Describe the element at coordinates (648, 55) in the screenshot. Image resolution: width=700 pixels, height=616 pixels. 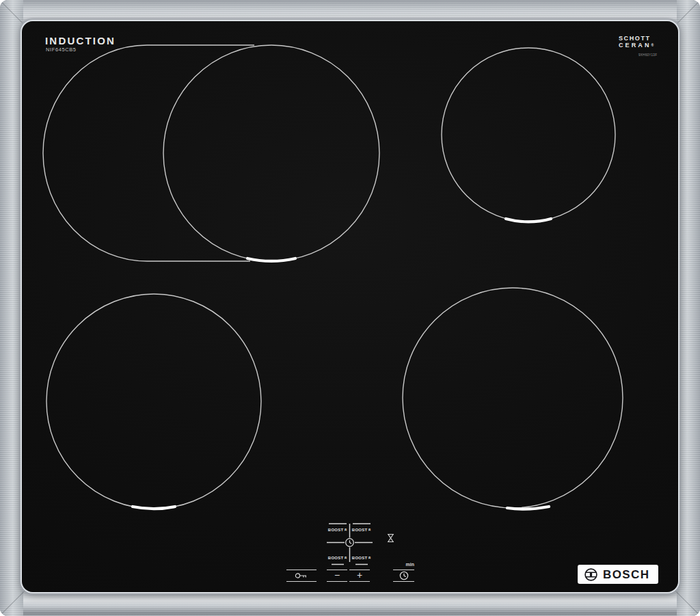
I see `glass-serial-code: 9XH60Y13F` at that location.